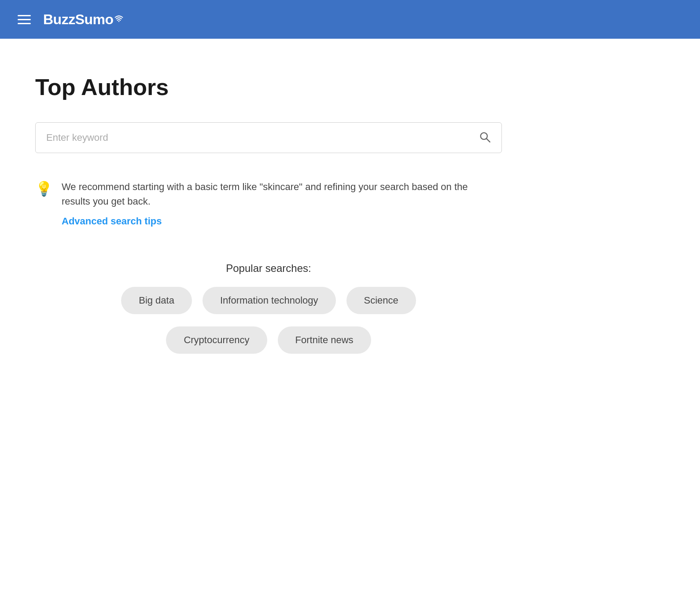  I want to click on tip-section: 💡 We recommend starting with a basic ter…, so click(264, 203).